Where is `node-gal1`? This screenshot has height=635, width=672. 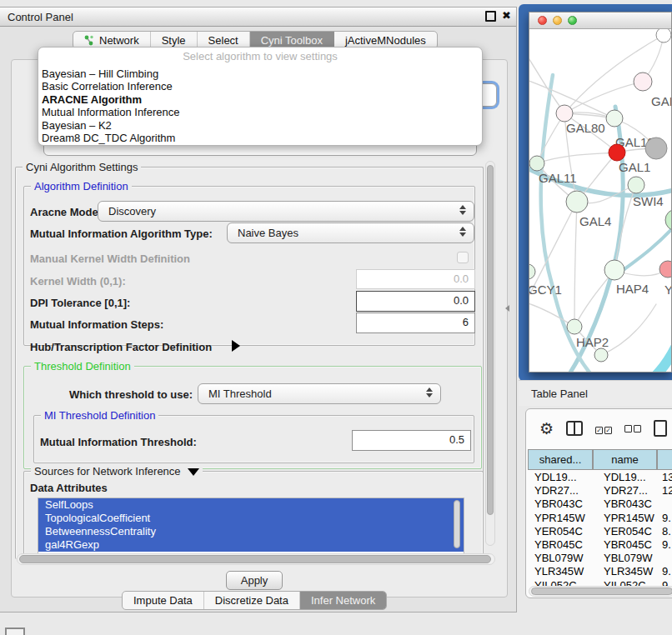
node-gal1 is located at coordinates (617, 152).